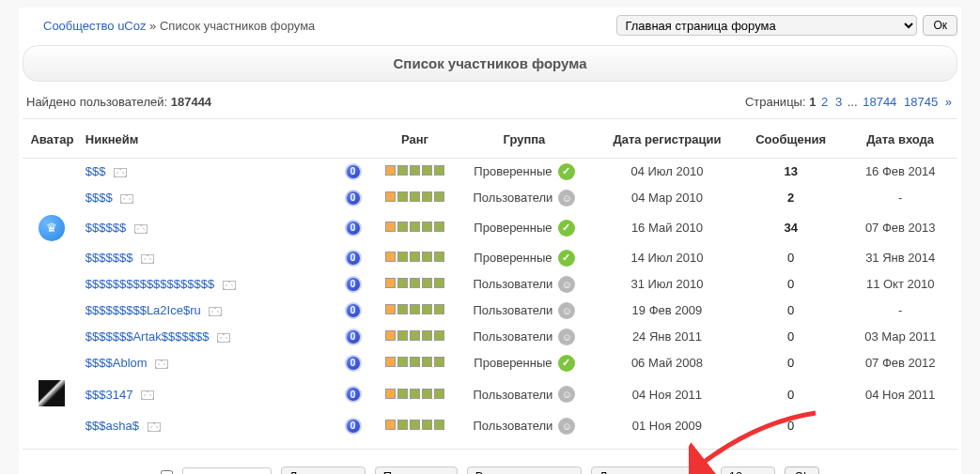 This screenshot has width=980, height=474. I want to click on reg-date: 04 Мар 2010, so click(667, 198).